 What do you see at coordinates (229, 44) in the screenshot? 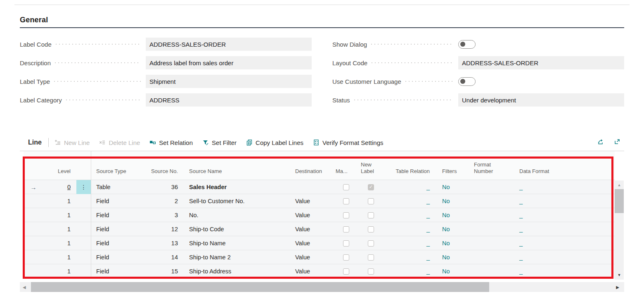
I see `label-code-input: ADDRESS-SALES-ORDER` at bounding box center [229, 44].